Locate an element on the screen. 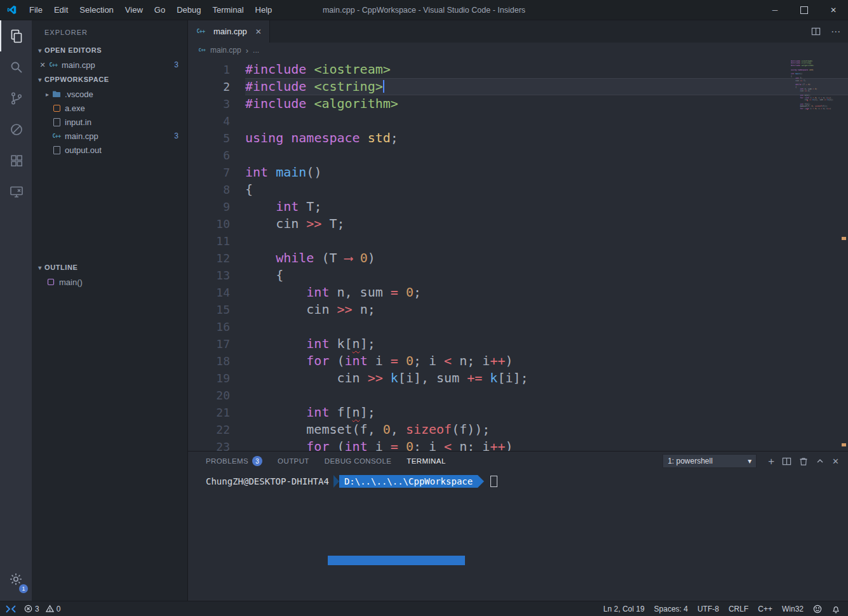 The height and width of the screenshot is (616, 848). status-eol: CRLF is located at coordinates (738, 609).